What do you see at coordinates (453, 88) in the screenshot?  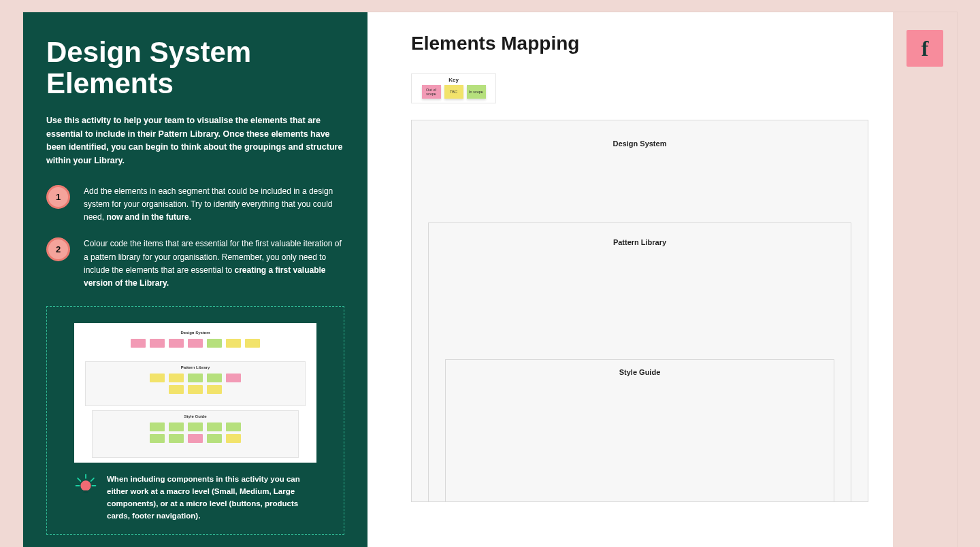 I see `legend: Key Out of scope TBC In scope` at bounding box center [453, 88].